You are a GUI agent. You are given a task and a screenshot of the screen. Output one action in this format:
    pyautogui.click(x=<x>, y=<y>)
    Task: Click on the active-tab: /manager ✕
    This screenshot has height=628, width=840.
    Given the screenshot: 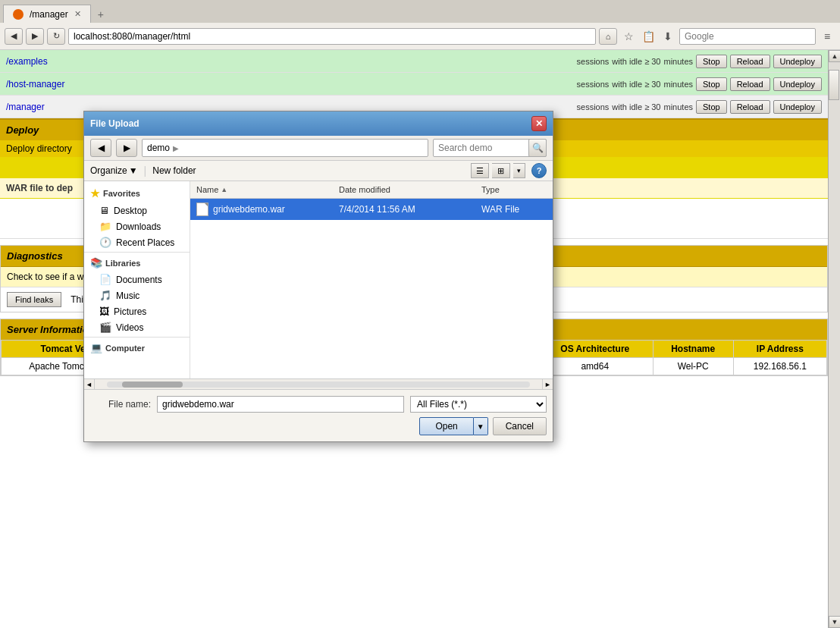 What is the action you would take?
    pyautogui.click(x=47, y=14)
    